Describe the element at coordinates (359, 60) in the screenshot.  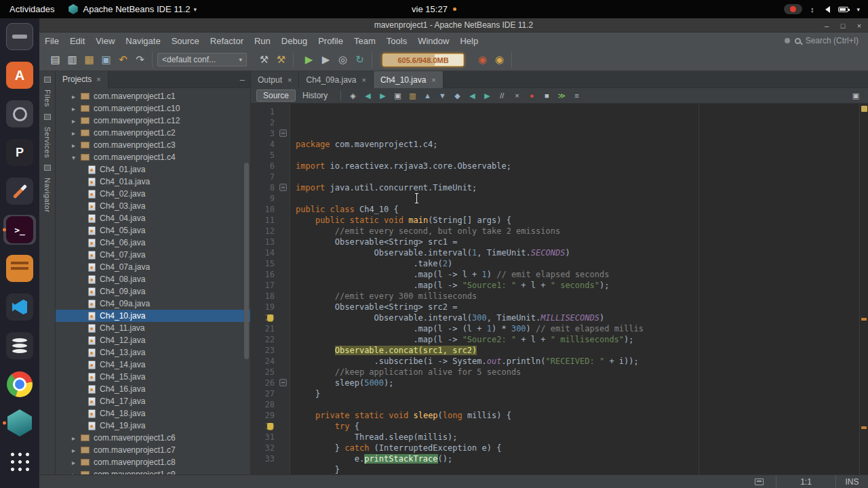
I see `rerun-icon: ↻` at that location.